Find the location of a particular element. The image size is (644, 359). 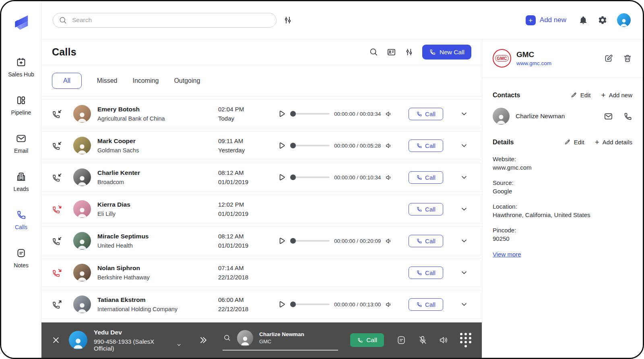

recording-player: 00:00:00 / 00:13:00 is located at coordinates (341, 304).